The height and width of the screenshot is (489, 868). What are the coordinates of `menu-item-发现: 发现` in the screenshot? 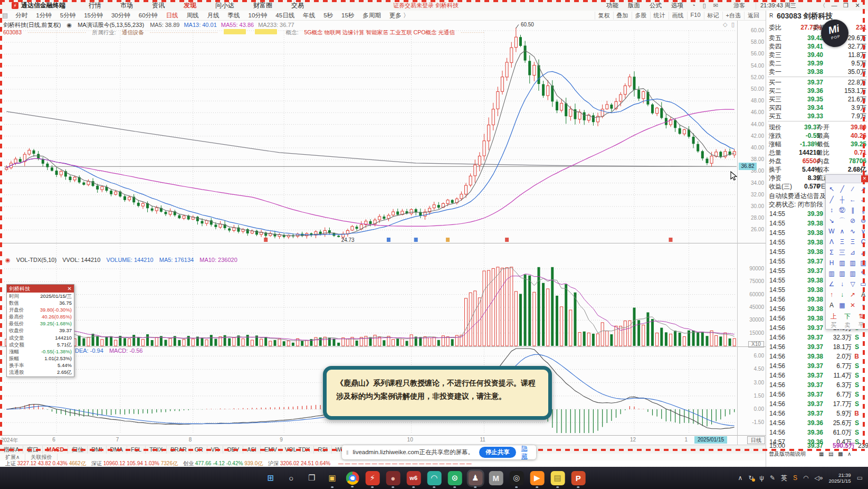 It's located at (190, 5).